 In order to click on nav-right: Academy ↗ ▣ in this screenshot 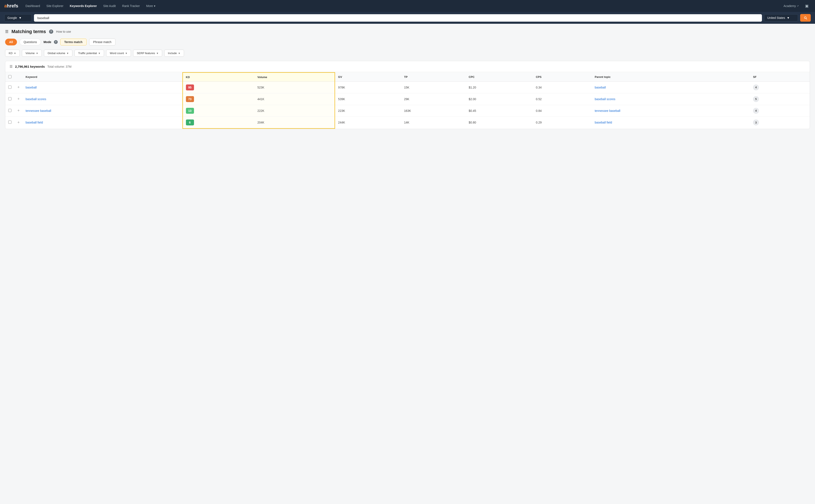, I will do `click(796, 6)`.